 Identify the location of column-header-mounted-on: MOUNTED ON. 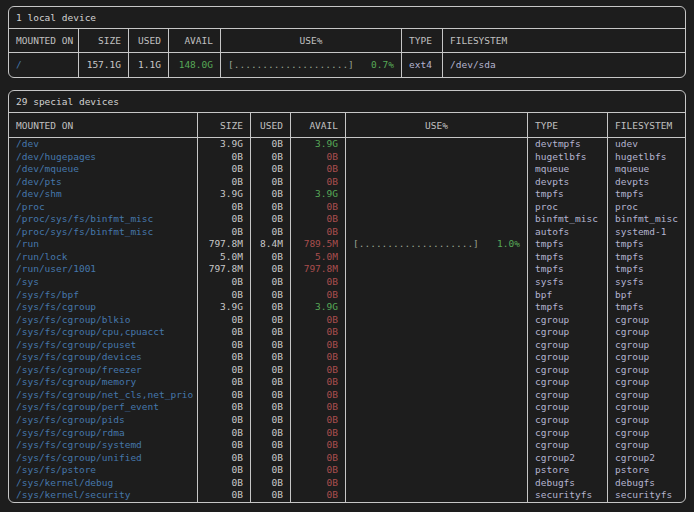
(44, 41).